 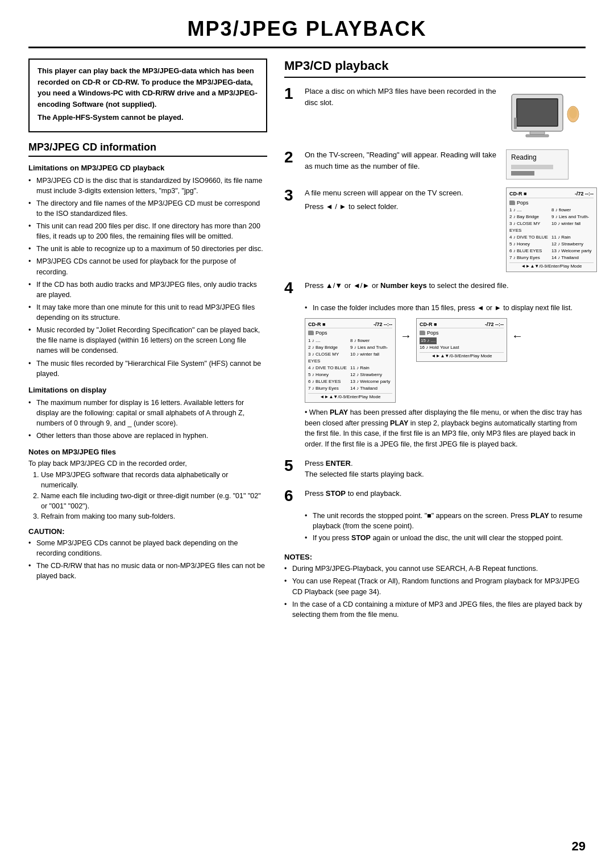 What do you see at coordinates (148, 312) in the screenshot?
I see `list-item: It may take more than one minute for thi…` at bounding box center [148, 312].